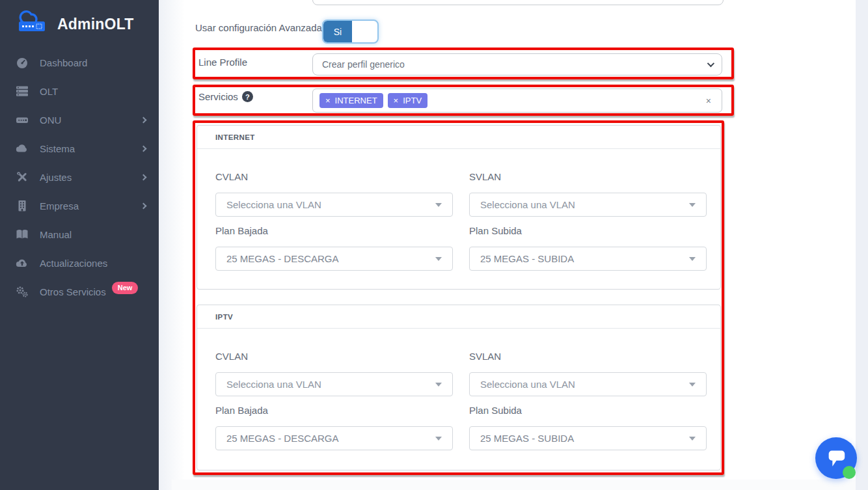  I want to click on line-profile-select: Crear perfil generico, so click(517, 64).